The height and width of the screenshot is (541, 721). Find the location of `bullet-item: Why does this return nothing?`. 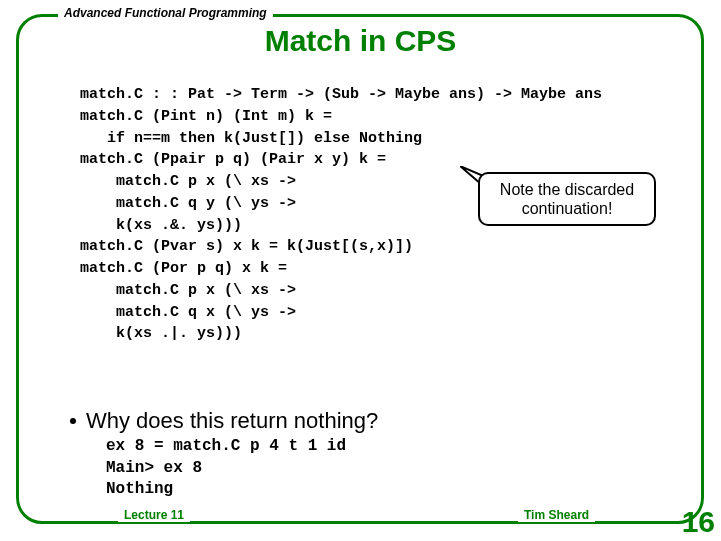

bullet-item: Why does this return nothing? is located at coordinates (224, 421).